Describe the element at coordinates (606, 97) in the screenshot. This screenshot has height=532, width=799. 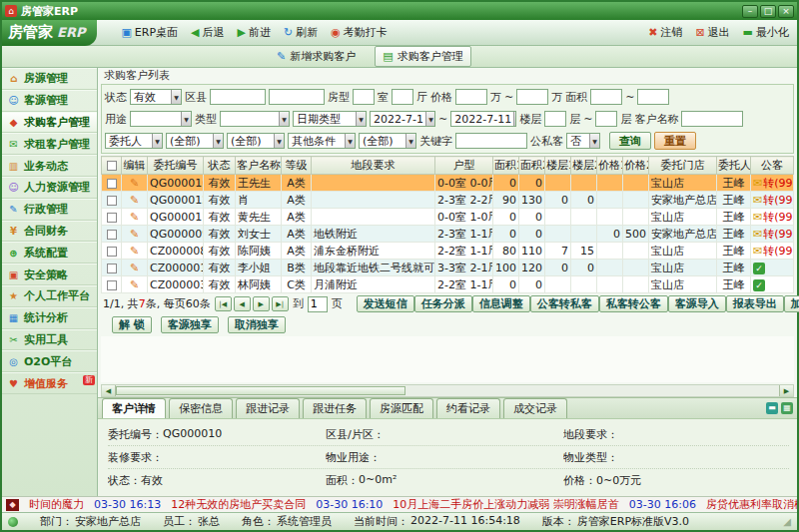
I see `area-from-input` at that location.